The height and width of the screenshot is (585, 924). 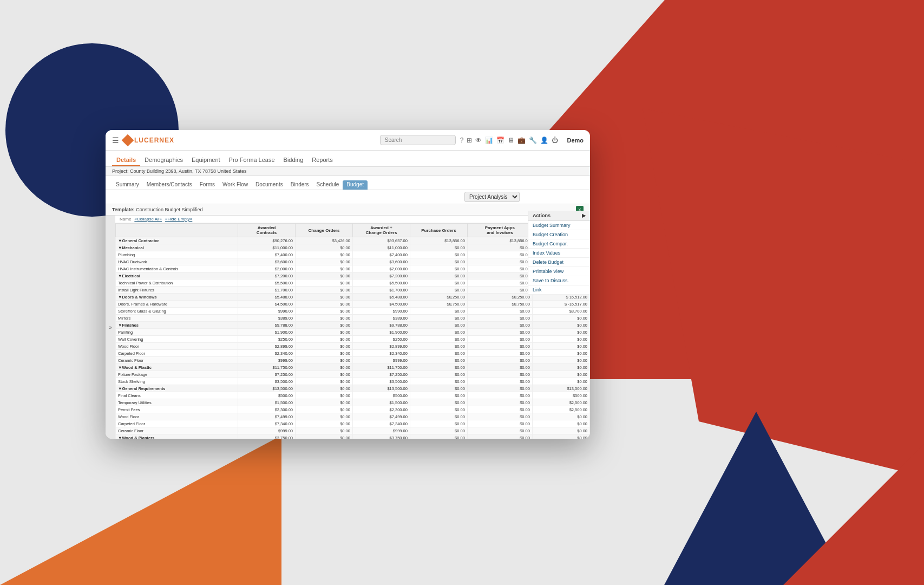 I want to click on cell-awarded: $990.00, so click(x=267, y=311).